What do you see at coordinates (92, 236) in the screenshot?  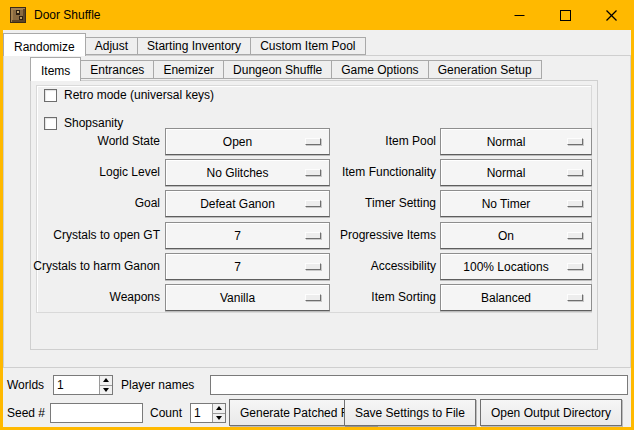 I see `crystals-gt-label: Crystals to open GT` at bounding box center [92, 236].